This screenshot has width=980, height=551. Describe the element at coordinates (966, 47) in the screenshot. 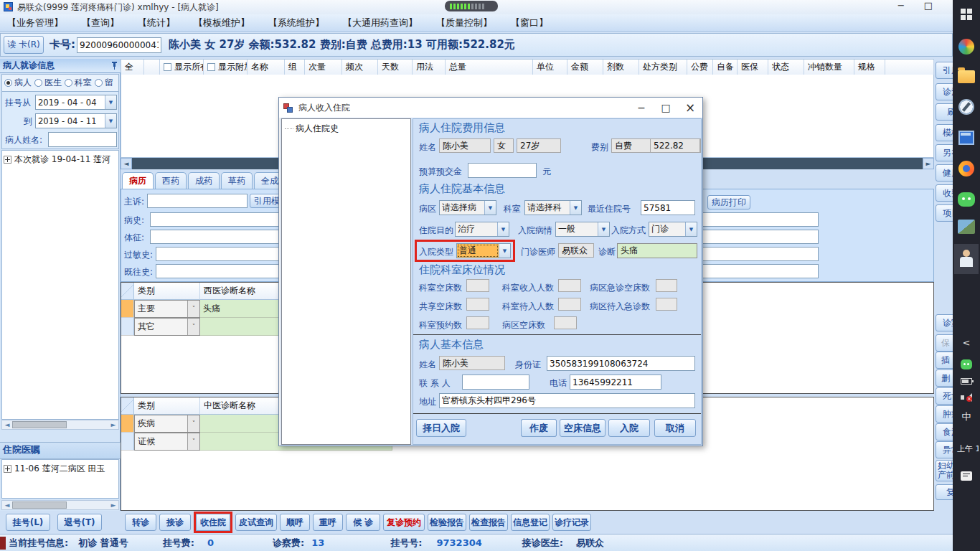

I see `browser-icon` at that location.